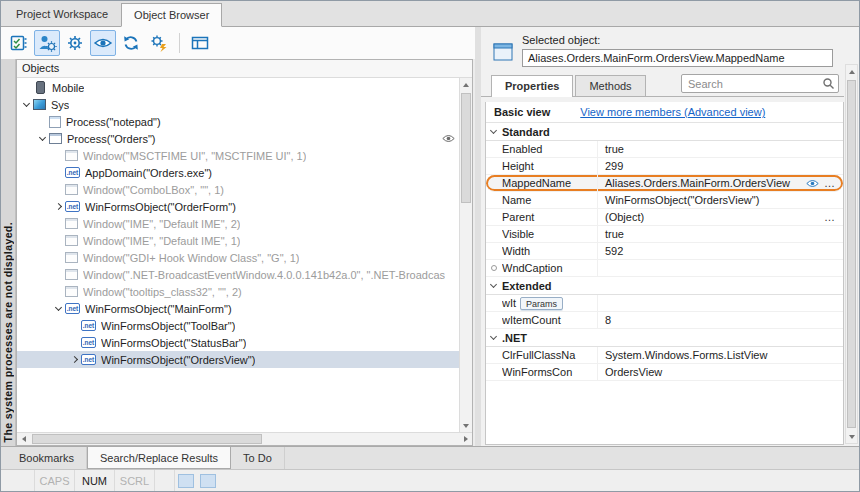 Image resolution: width=860 pixels, height=492 pixels. I want to click on tree-item-label: Window("tooltips_class32", "", 2), so click(162, 292).